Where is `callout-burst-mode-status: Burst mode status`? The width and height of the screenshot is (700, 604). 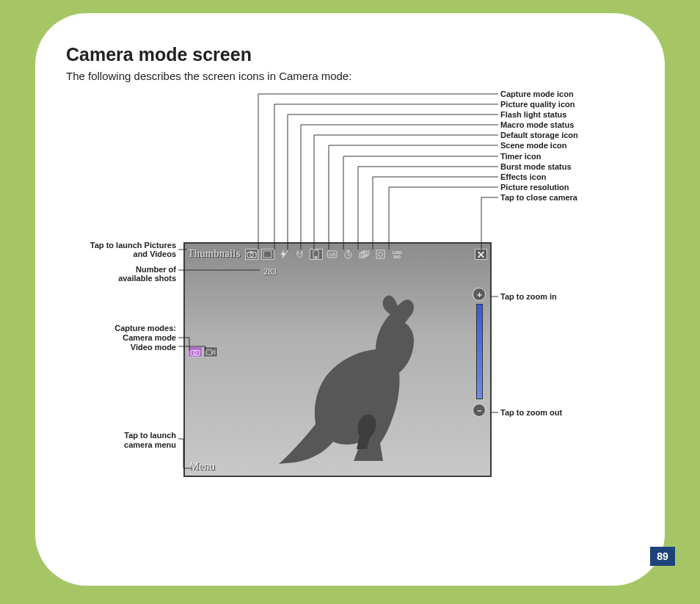 callout-burst-mode-status: Burst mode status is located at coordinates (536, 167).